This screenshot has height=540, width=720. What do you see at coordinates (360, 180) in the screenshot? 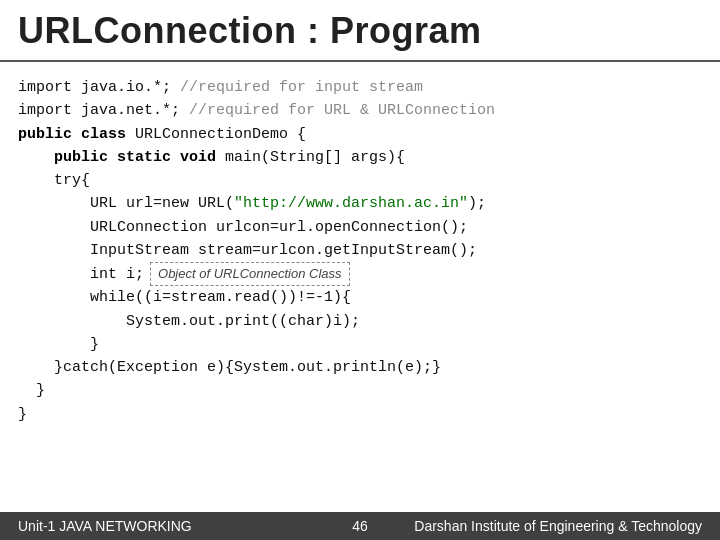
I see `code-line: try{` at bounding box center [360, 180].